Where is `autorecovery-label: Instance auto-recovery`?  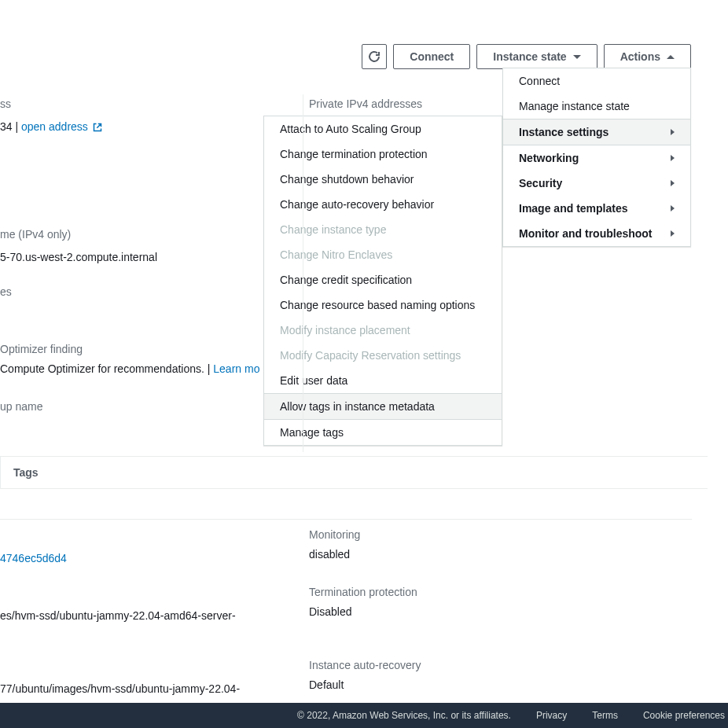 autorecovery-label: Instance auto-recovery is located at coordinates (365, 665).